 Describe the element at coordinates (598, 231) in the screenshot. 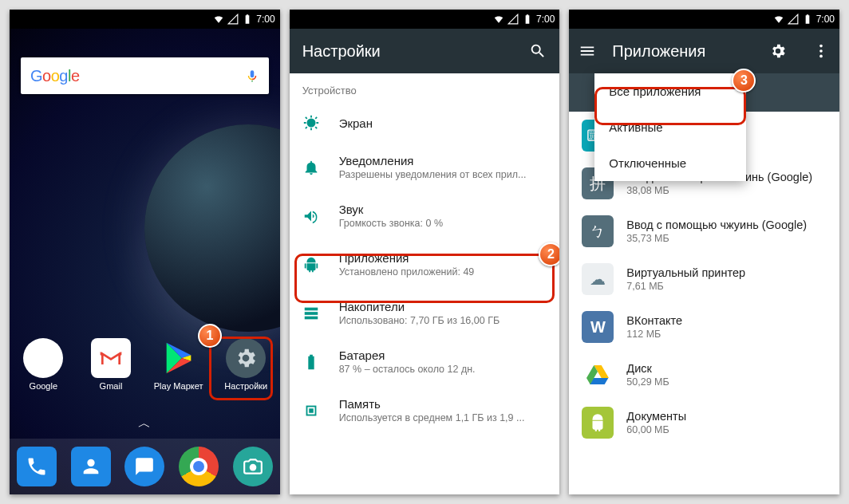

I see `app-icon: ㄅ` at that location.